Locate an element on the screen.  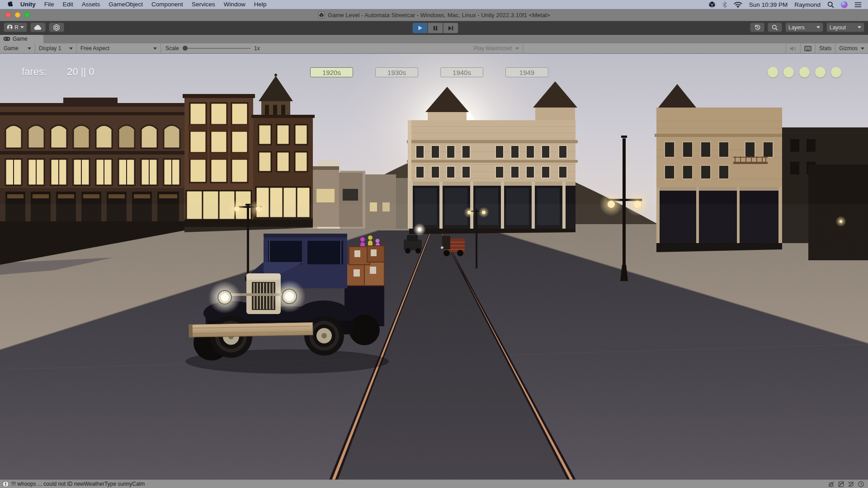
version-control-button is located at coordinates (57, 27).